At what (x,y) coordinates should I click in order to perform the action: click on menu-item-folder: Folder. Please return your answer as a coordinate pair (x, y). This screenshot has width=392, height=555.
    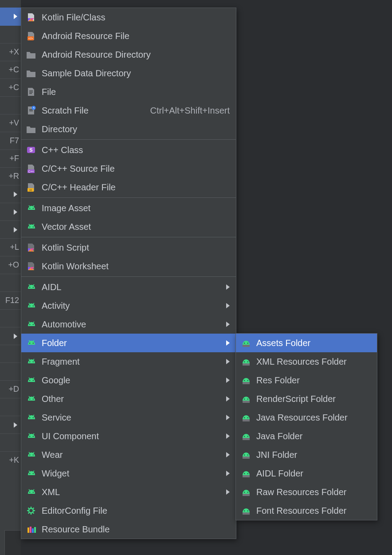
    Looking at the image, I should click on (129, 343).